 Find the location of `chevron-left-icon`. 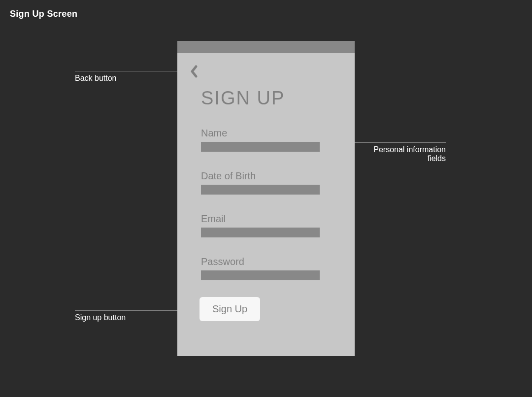

chevron-left-icon is located at coordinates (194, 71).